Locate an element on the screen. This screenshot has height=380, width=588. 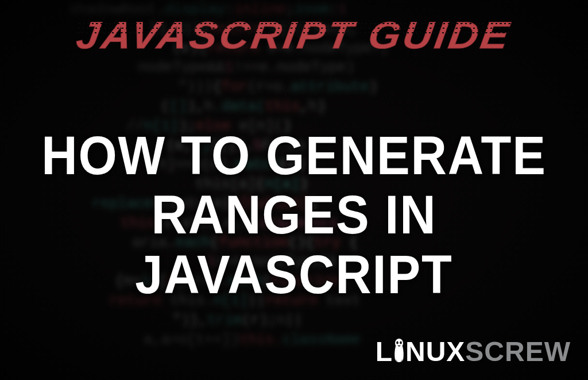
main-title-line1: HOW TO GENERATE is located at coordinates (294, 155).